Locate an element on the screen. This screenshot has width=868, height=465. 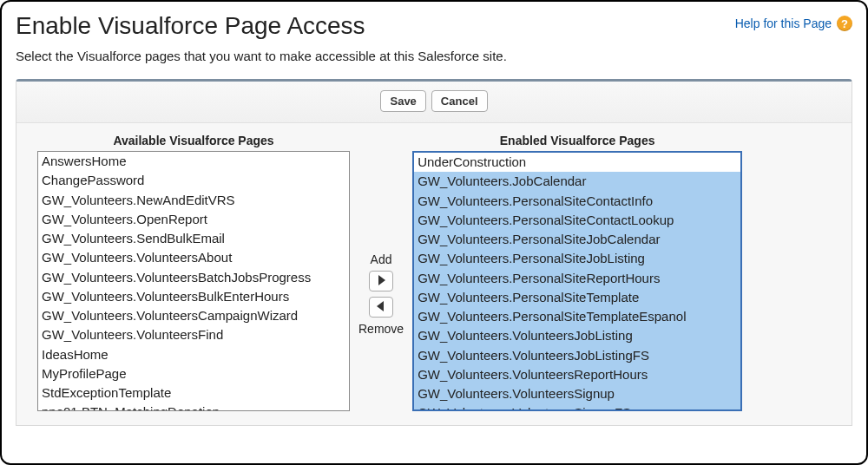
list-item: GW_Volunteers.VolunteersReportHours is located at coordinates (577, 375).